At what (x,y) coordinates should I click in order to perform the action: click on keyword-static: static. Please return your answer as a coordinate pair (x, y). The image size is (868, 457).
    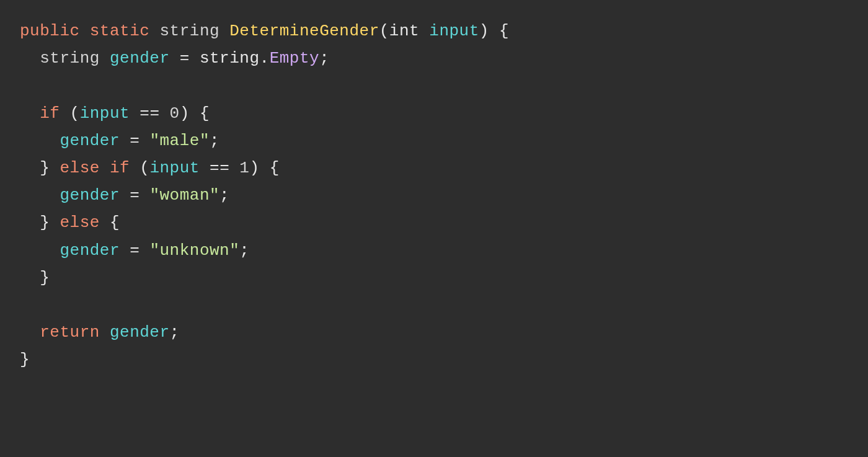
    Looking at the image, I should click on (120, 31).